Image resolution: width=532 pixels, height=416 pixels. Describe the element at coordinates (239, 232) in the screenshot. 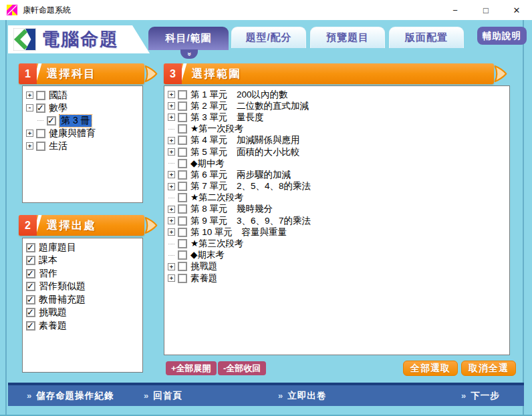

I see `range-tree-item-label: 第 10 單元 容量與重量` at that location.